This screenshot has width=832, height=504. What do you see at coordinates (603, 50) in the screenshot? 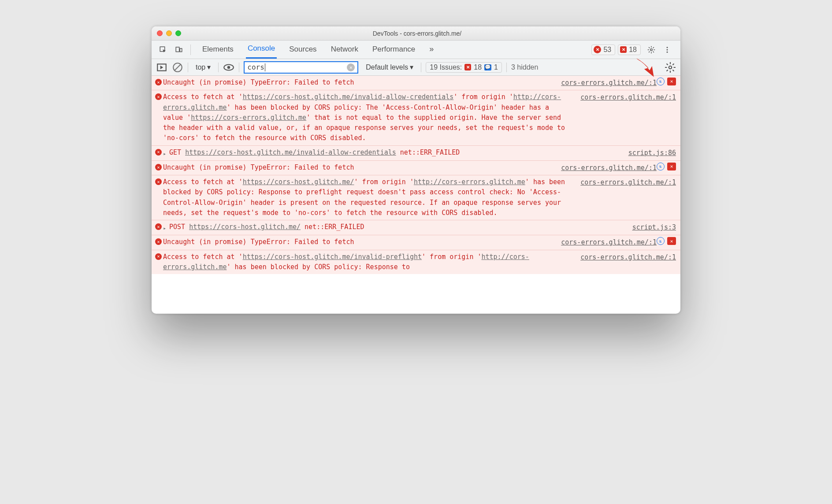
I see `error-counter: 53` at bounding box center [603, 50].